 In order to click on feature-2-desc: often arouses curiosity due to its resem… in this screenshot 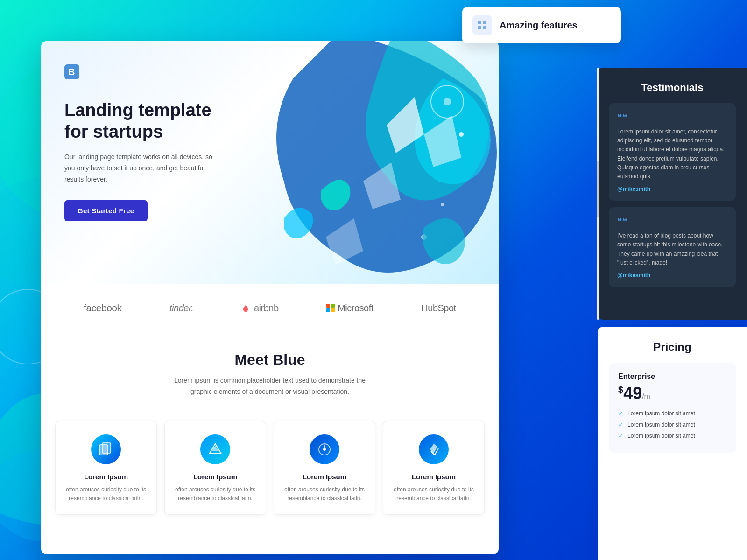, I will do `click(215, 494)`.